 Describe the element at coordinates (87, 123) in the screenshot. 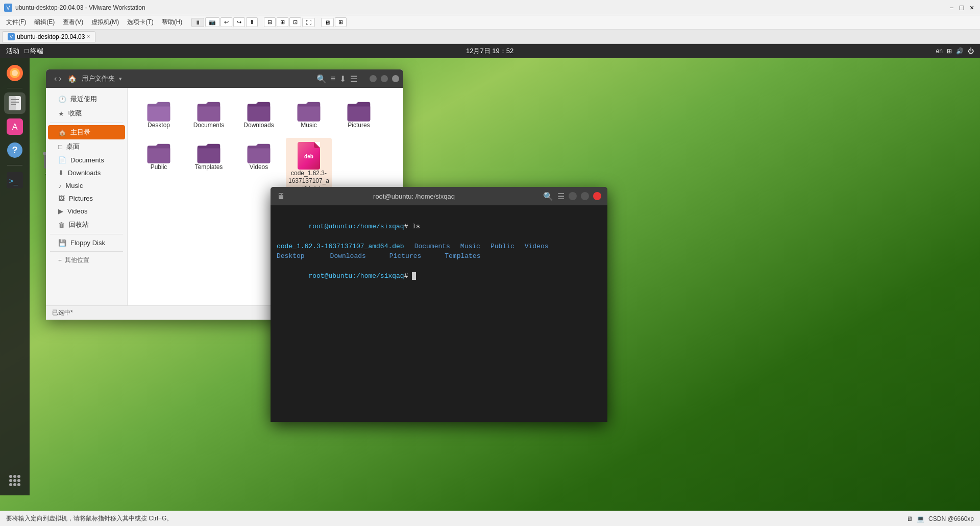

I see `sidebar-divider1` at that location.